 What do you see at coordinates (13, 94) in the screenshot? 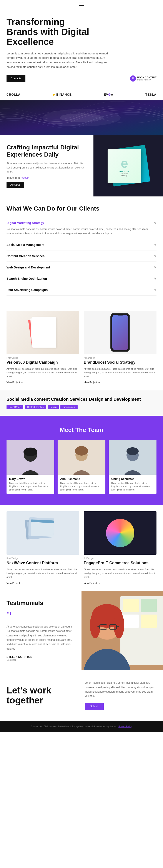
I see `logo-crolla: CROLLA` at bounding box center [13, 94].